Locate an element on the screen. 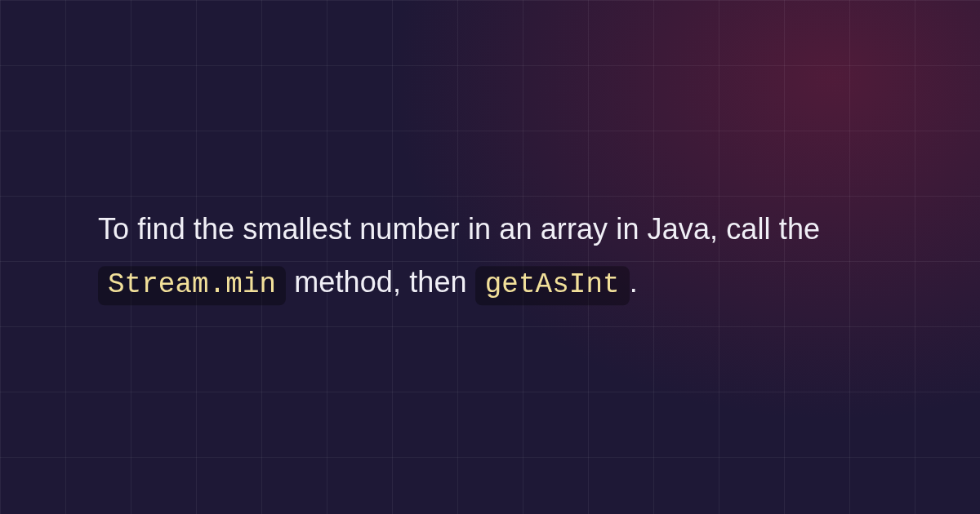  text-segment: To find the smallest number in an array … is located at coordinates (459, 228).